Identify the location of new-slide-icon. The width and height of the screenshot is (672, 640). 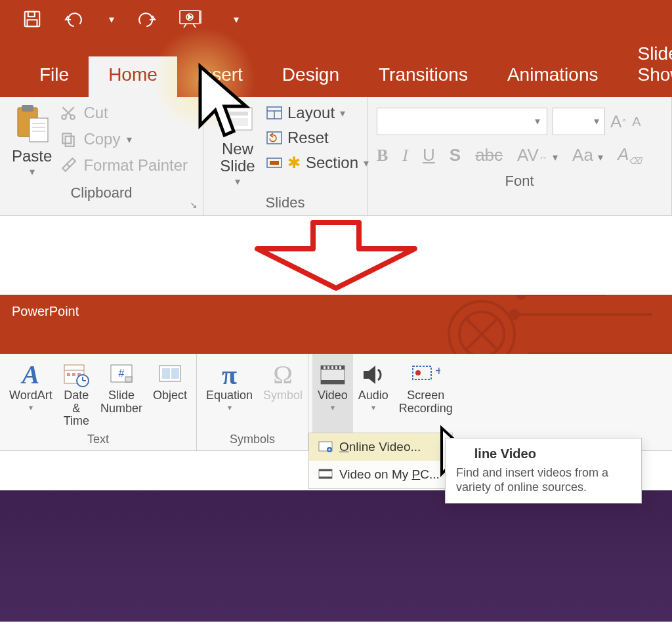
(238, 122).